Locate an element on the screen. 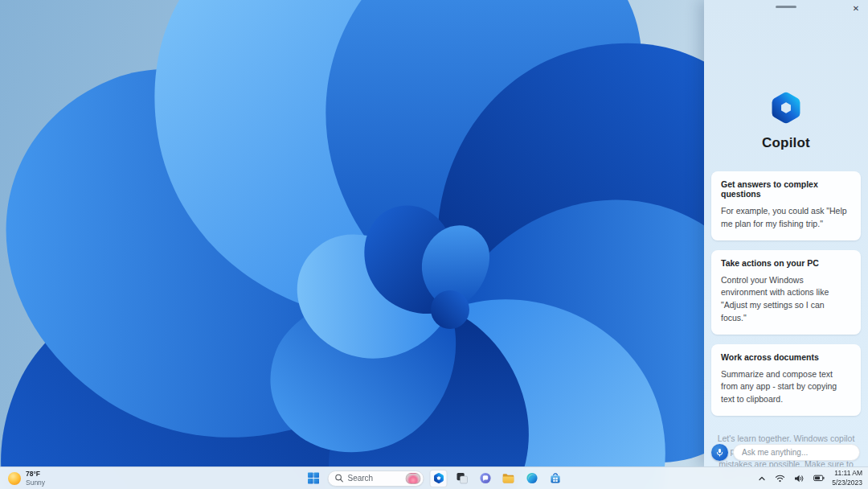  close-icon: ✕ is located at coordinates (856, 8).